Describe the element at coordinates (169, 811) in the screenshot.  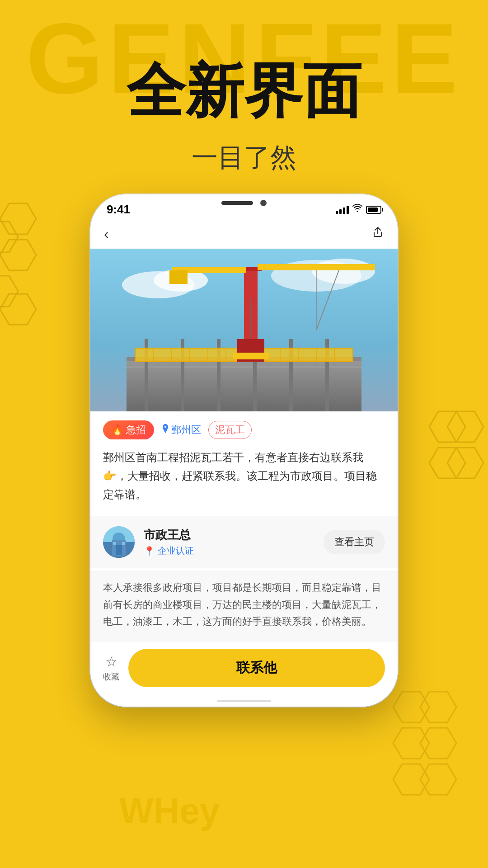
I see `whey-text: WHey` at that location.